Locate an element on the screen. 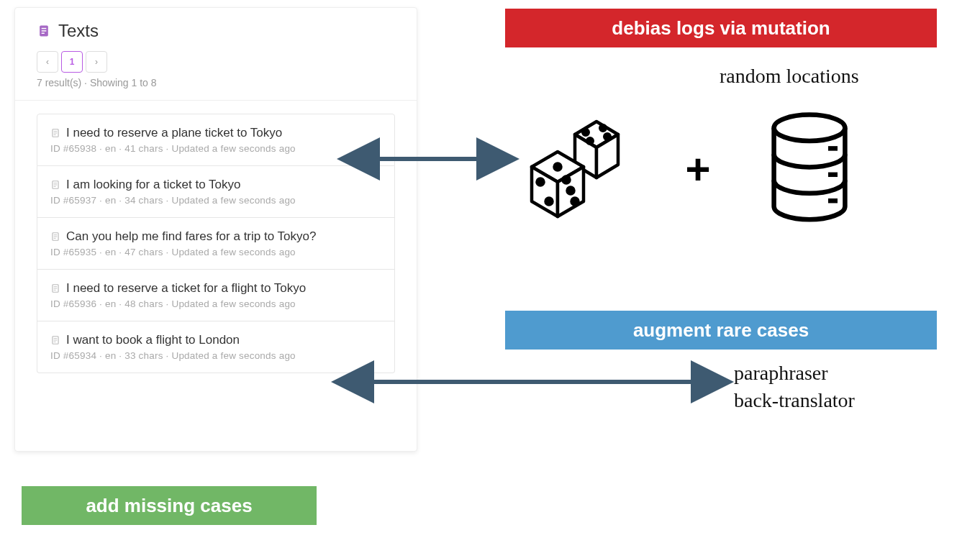 The width and height of the screenshot is (980, 548). pager-next-button: › is located at coordinates (96, 62).